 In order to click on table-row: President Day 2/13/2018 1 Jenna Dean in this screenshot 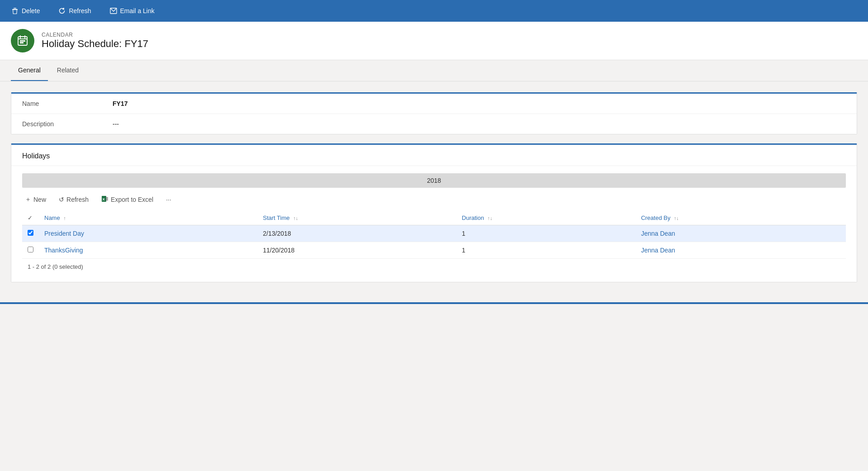, I will do `click(434, 233)`.